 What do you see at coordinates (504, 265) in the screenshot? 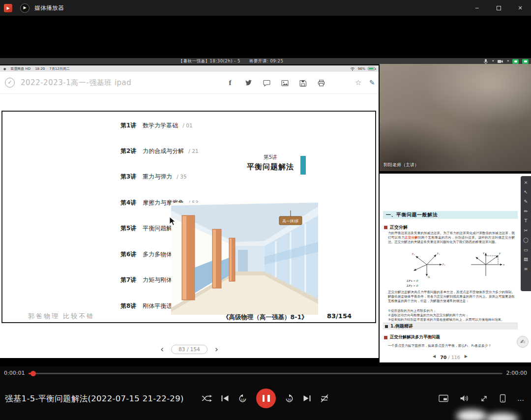
I see `svg-text: x` at bounding box center [504, 265].